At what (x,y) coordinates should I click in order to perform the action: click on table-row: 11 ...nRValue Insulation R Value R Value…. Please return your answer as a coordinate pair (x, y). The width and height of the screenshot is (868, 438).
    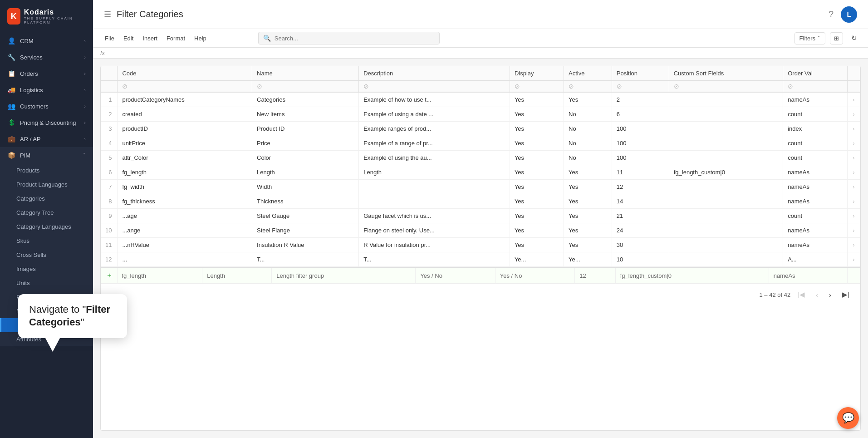
    Looking at the image, I should click on (481, 245).